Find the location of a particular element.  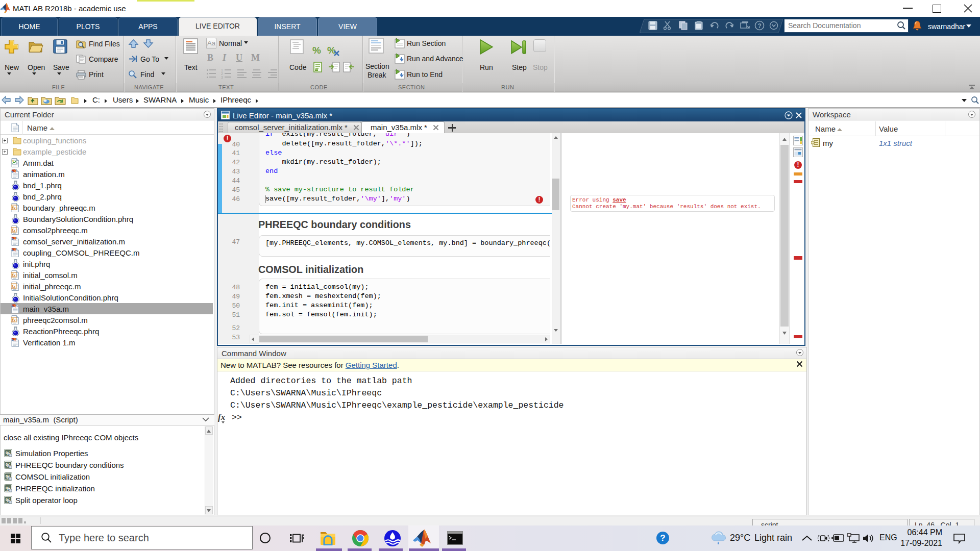

svg-text: 2 is located at coordinates (222, 73).